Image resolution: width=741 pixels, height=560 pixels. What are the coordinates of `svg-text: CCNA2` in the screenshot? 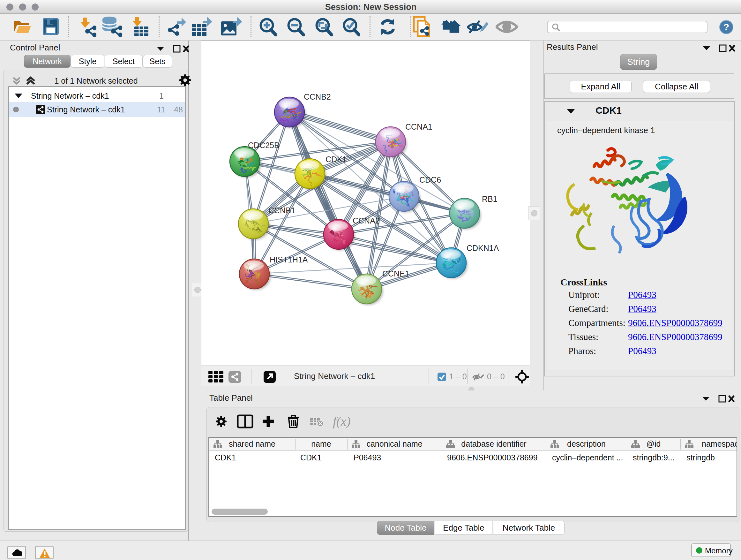 It's located at (366, 221).